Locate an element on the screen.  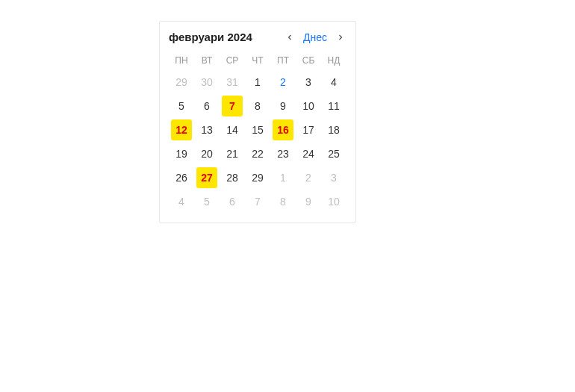
day-cell: 31 is located at coordinates (232, 82).